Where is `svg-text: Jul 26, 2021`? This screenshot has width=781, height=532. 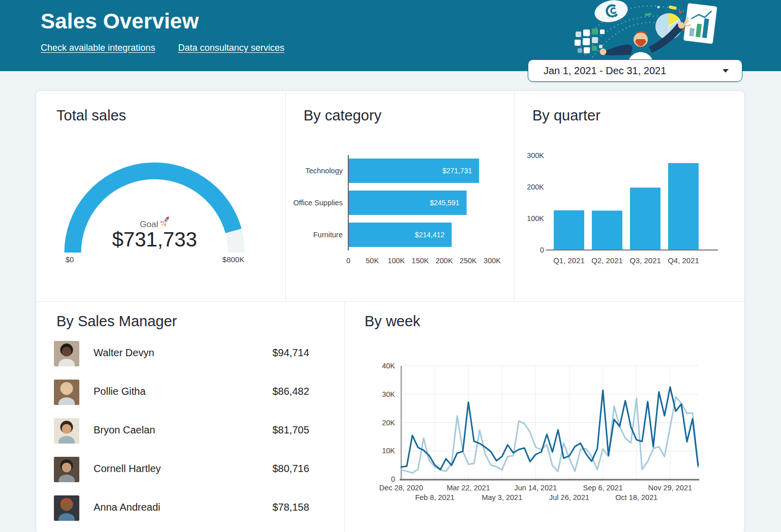 svg-text: Jul 26, 2021 is located at coordinates (569, 497).